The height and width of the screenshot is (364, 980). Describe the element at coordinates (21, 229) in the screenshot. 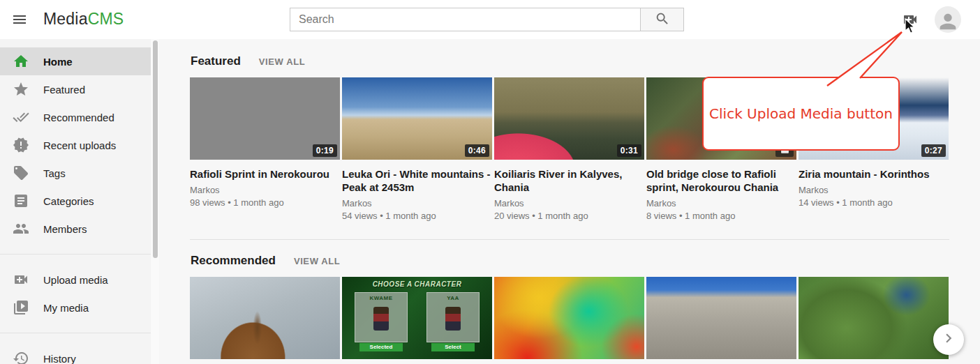

I see `members-icon` at that location.